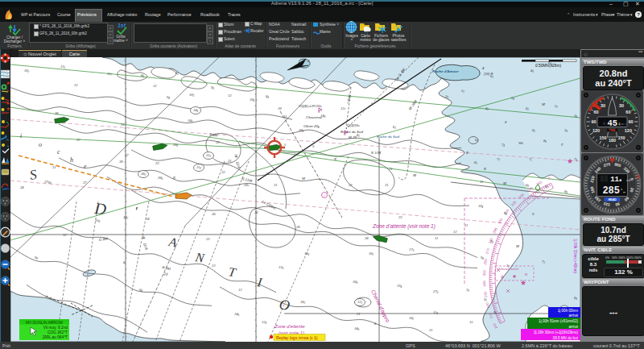 This screenshot has height=349, width=644. I want to click on svg-text: S, so click(314, 147).